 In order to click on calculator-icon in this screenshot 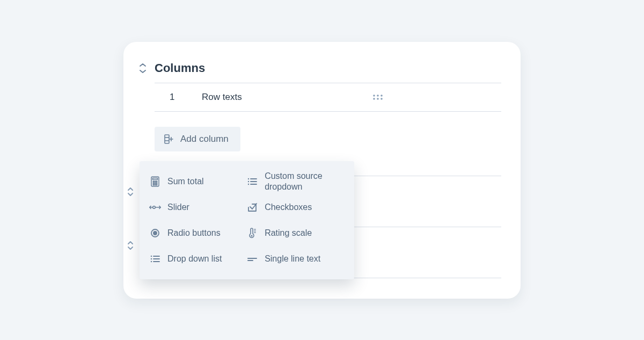, I will do `click(155, 182)`.